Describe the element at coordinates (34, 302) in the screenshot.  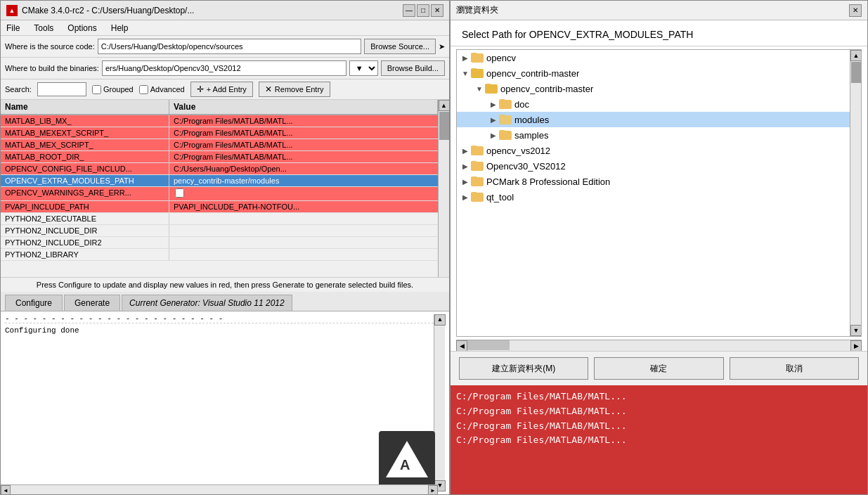
I see `tab-configure: Configure` at that location.